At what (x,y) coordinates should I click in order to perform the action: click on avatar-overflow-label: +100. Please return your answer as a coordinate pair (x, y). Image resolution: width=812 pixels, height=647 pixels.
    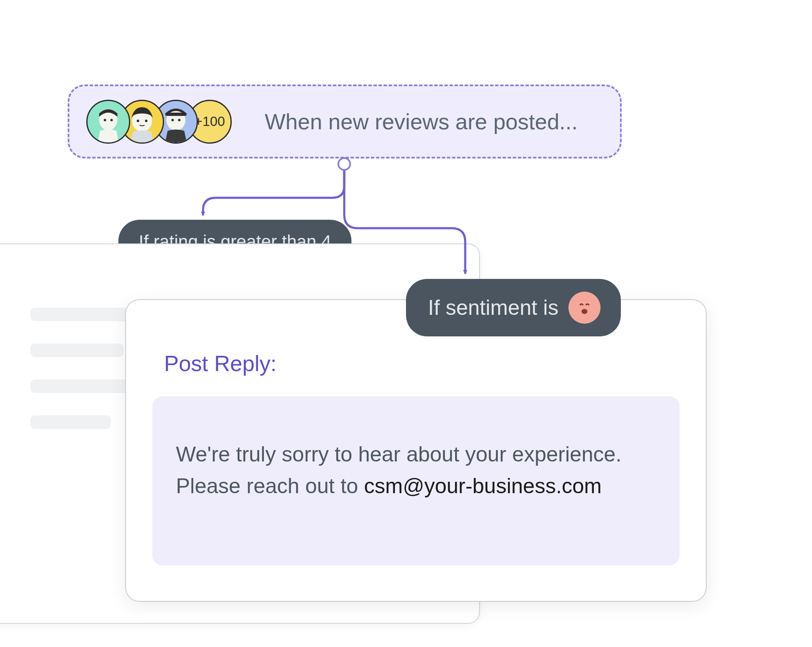
    Looking at the image, I should click on (210, 122).